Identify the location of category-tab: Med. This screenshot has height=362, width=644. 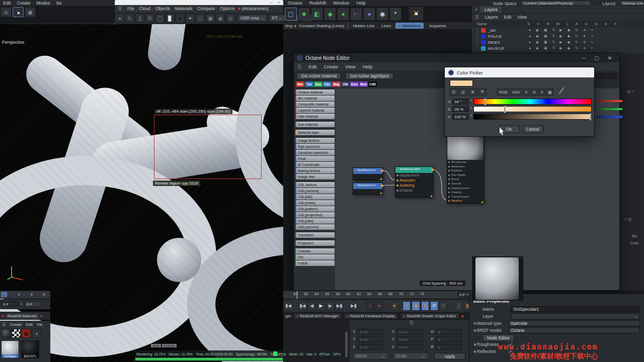
(363, 84).